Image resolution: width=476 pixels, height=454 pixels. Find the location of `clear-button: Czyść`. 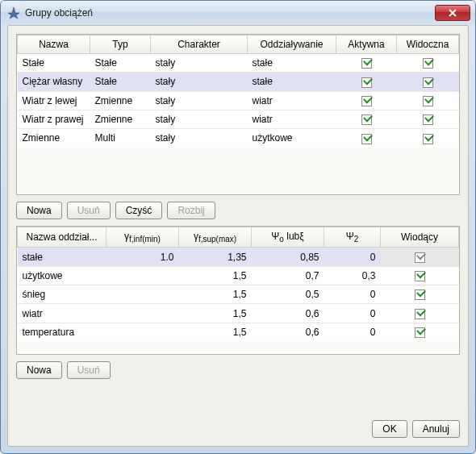

clear-button: Czyść is located at coordinates (139, 210).